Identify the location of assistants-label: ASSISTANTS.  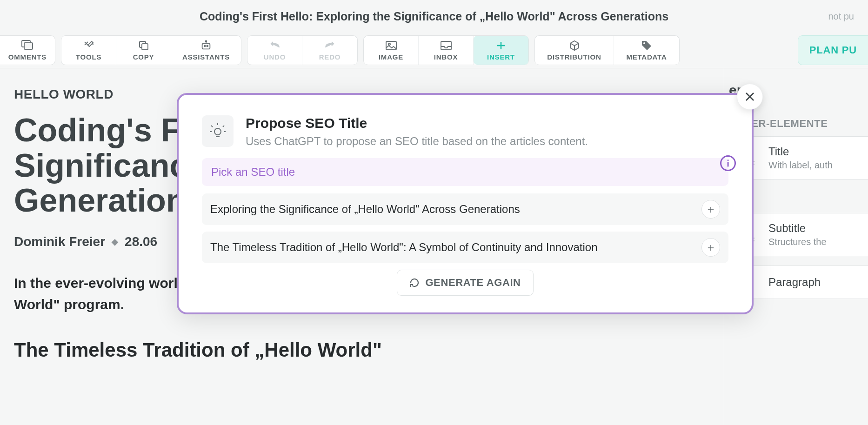
(206, 57).